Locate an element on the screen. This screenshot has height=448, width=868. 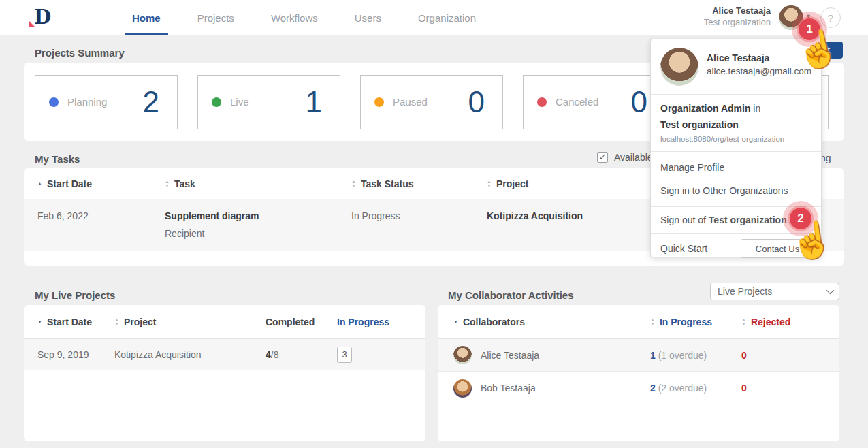
nav-item-users: Users is located at coordinates (368, 18).